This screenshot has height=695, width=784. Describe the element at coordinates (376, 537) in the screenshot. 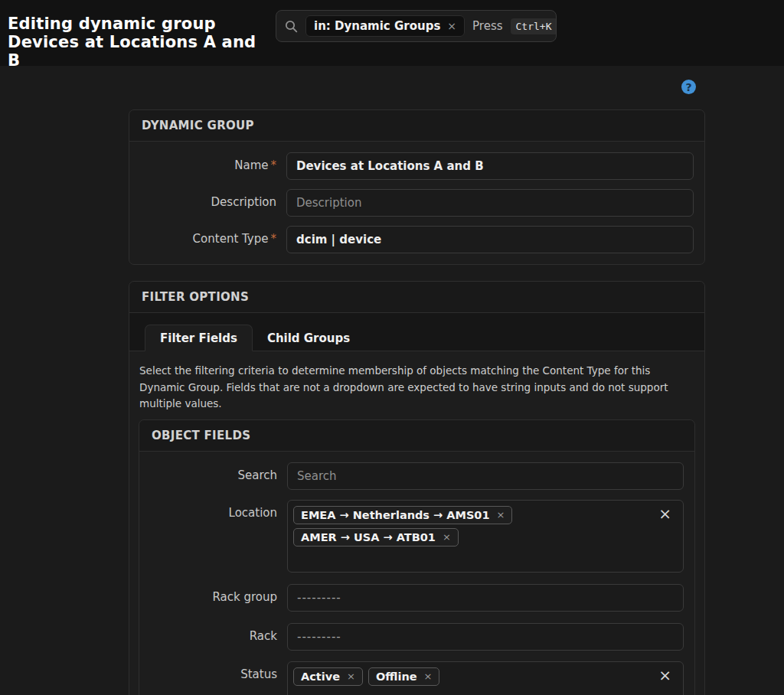

I see `location-tag: AMER → USA → ATB01 ×` at that location.